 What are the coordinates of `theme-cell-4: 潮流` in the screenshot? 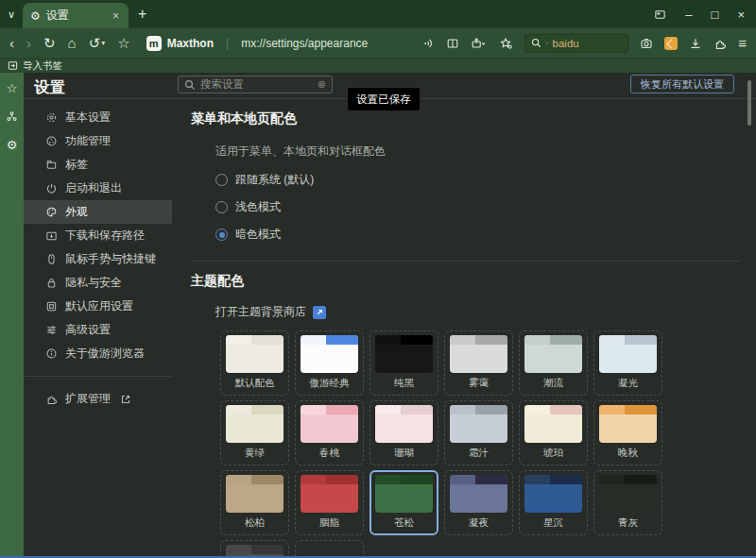 It's located at (554, 363).